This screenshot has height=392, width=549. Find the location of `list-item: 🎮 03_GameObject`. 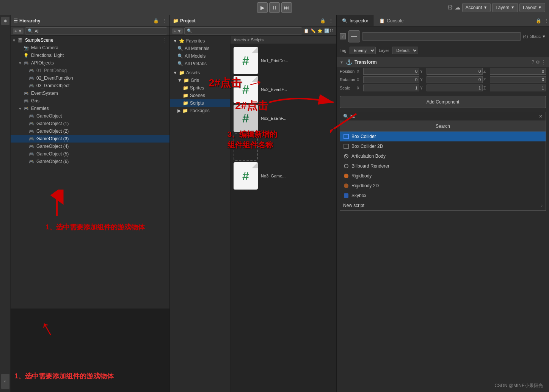

list-item: 🎮 03_GameObject is located at coordinates (90, 86).